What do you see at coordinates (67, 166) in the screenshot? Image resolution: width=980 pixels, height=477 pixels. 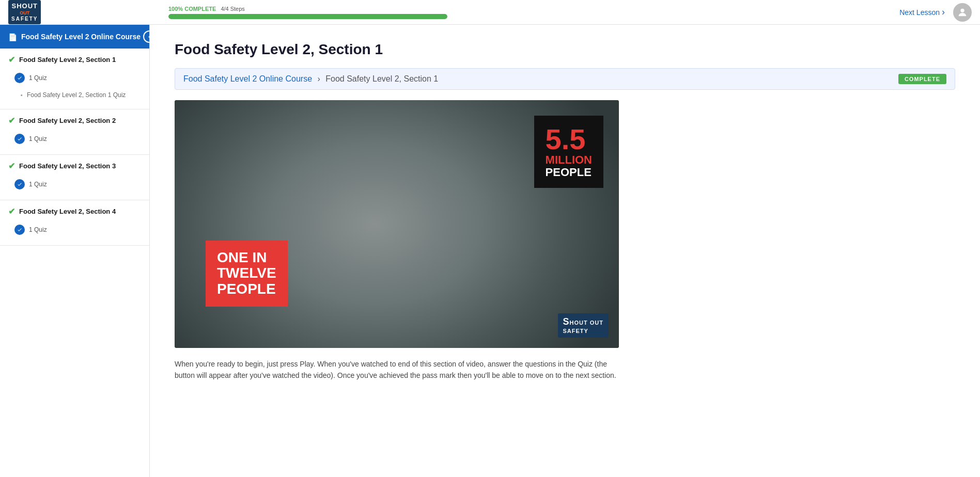 I see `section-3-label: Food Safety Level 2, Section 3` at bounding box center [67, 166].